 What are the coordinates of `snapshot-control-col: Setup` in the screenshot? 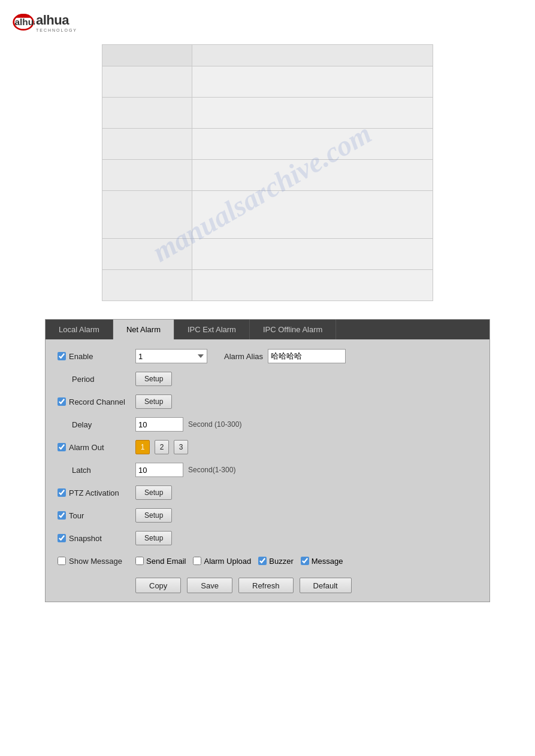 It's located at (307, 538).